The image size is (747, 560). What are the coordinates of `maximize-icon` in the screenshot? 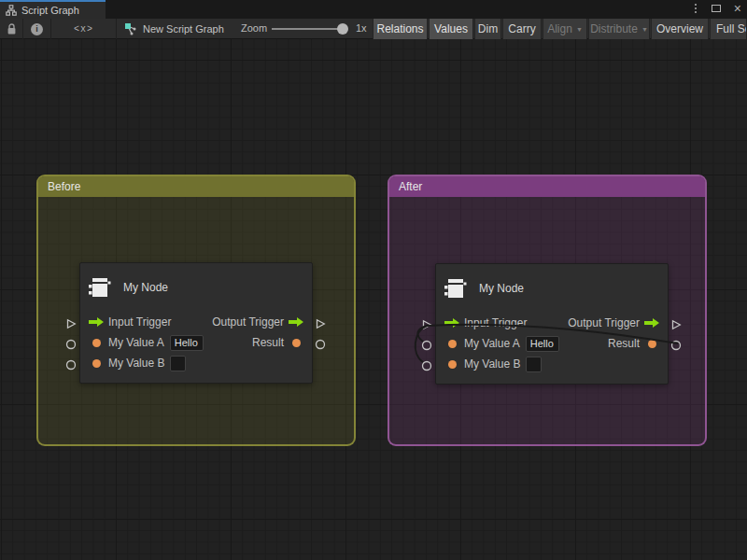 It's located at (716, 8).